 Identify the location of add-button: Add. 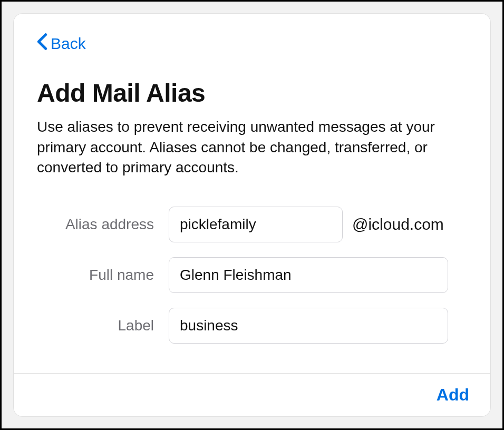
(453, 395).